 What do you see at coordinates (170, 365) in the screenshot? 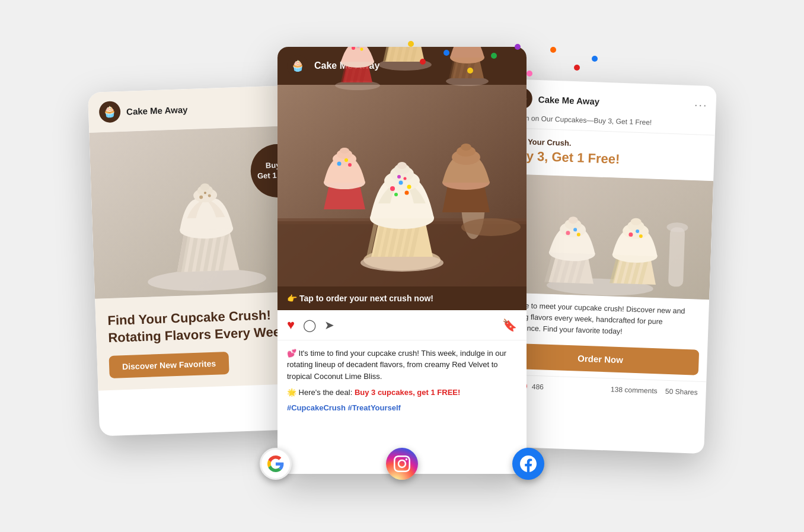
I see `discover-button: Discover New Favorites` at bounding box center [170, 365].